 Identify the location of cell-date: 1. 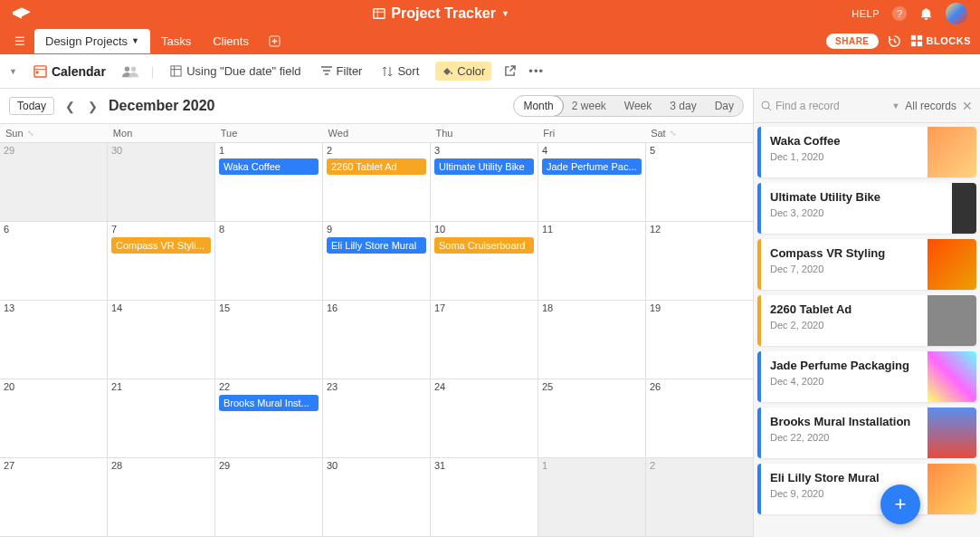
(592, 465).